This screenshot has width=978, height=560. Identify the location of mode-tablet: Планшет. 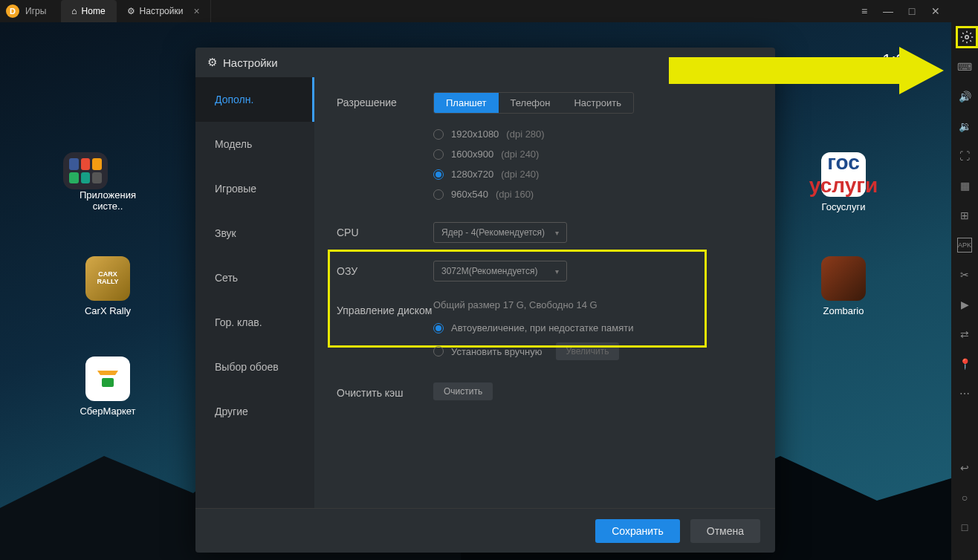
(467, 102).